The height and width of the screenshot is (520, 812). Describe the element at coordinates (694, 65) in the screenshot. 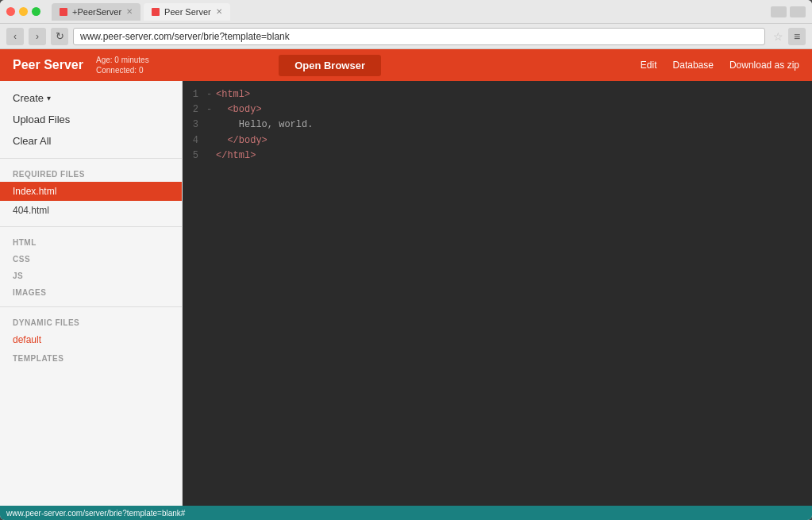

I see `database-link: Database` at that location.